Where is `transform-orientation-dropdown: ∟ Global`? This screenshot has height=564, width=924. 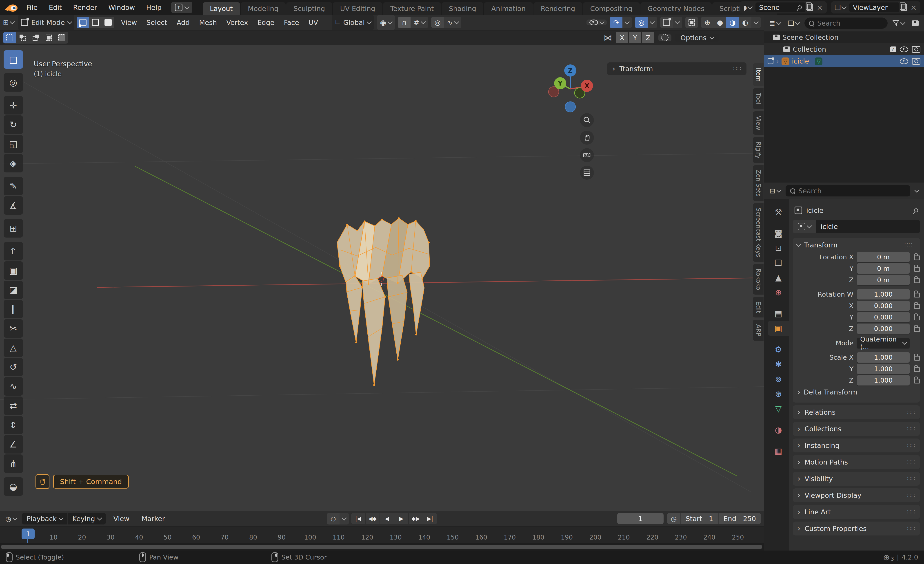
transform-orientation-dropdown: ∟ Global is located at coordinates (352, 22).